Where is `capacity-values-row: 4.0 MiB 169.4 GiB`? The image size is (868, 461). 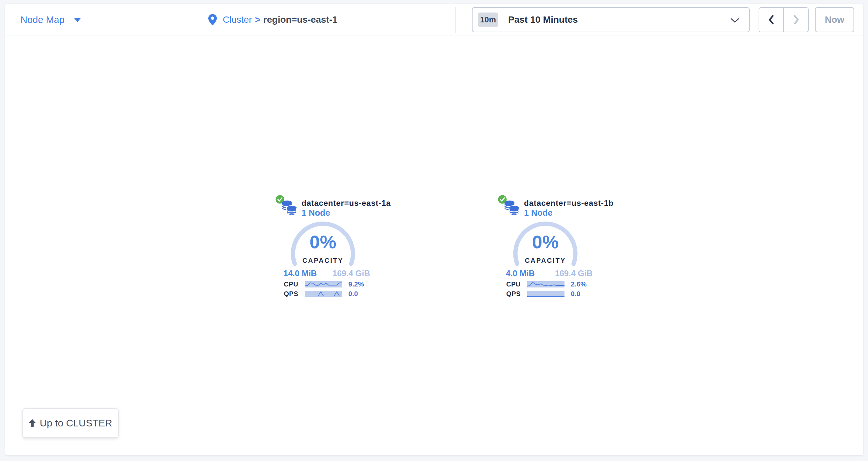
capacity-values-row: 4.0 MiB 169.4 GiB is located at coordinates (549, 273).